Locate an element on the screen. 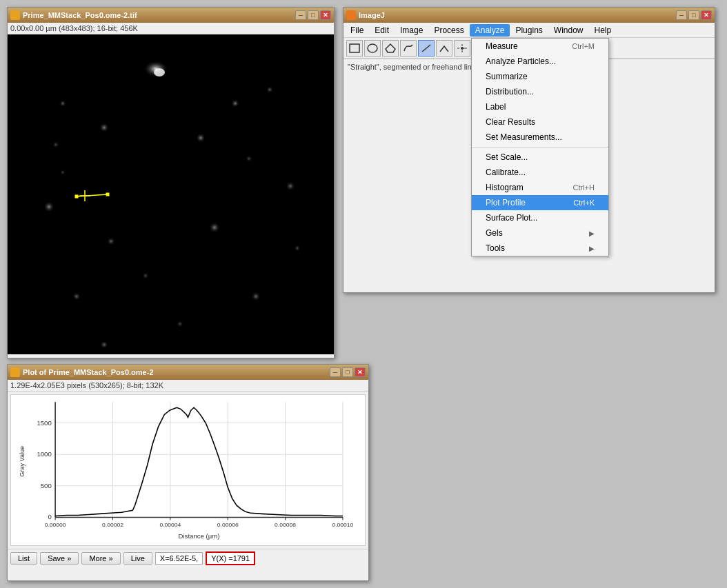 Image resolution: width=727 pixels, height=588 pixels. polygon-tool is located at coordinates (390, 48).